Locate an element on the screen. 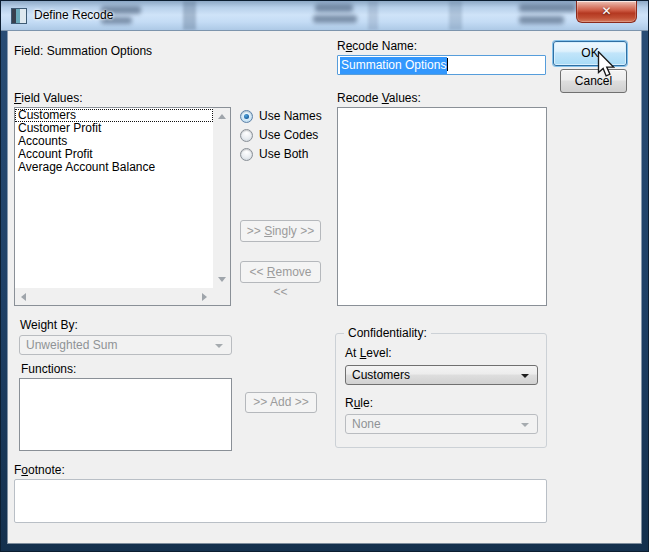  field-values-listbox: Customers Customer Profit Accounts Accou… is located at coordinates (122, 206).